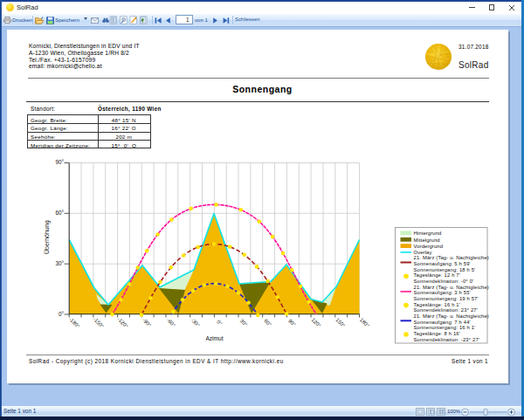 The height and width of the screenshot is (420, 524). I want to click on svg-text: Mittelgrund, so click(427, 240).